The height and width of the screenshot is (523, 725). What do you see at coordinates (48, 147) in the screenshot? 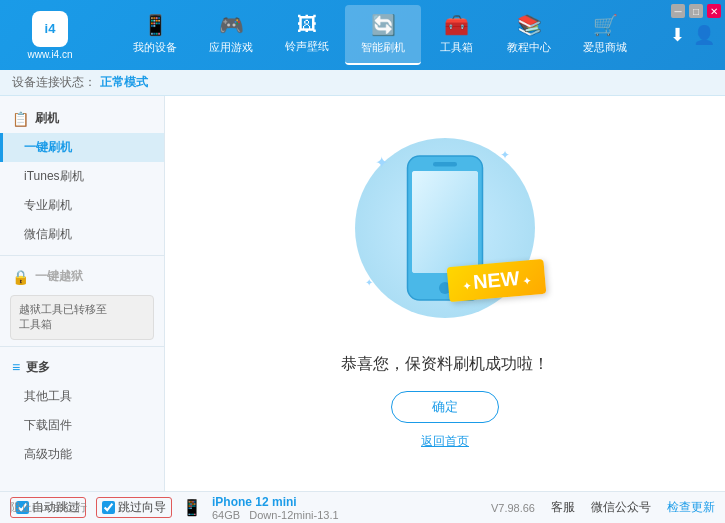
I see `one-click-flash-label: 一键刷机` at bounding box center [48, 147].